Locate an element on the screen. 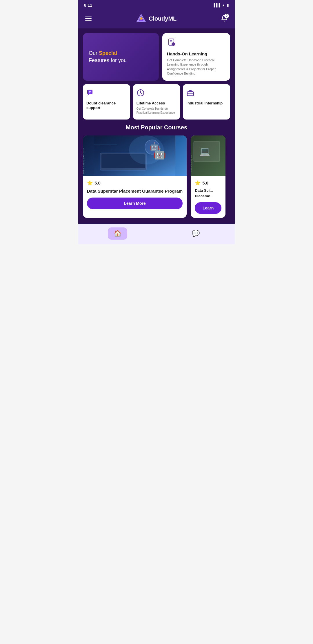  notification-badge: 0 is located at coordinates (227, 16).